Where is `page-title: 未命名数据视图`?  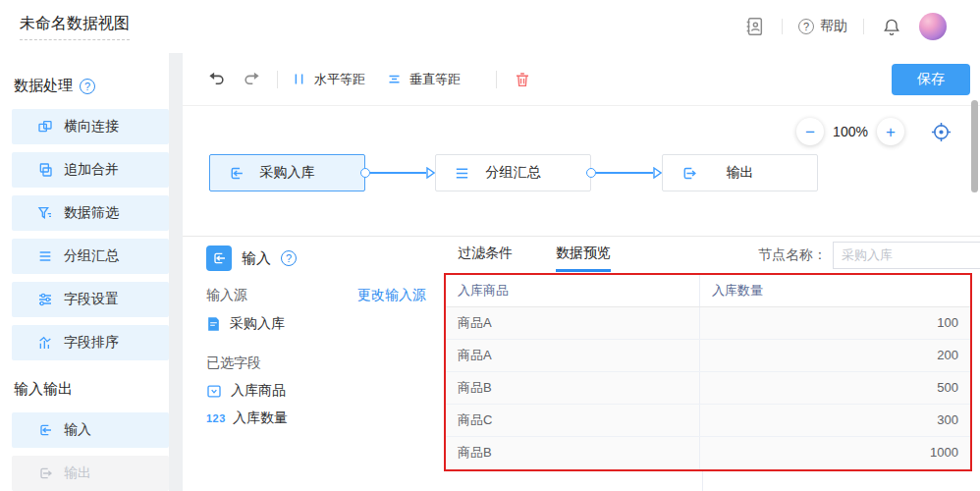 page-title: 未命名数据视图 is located at coordinates (75, 27).